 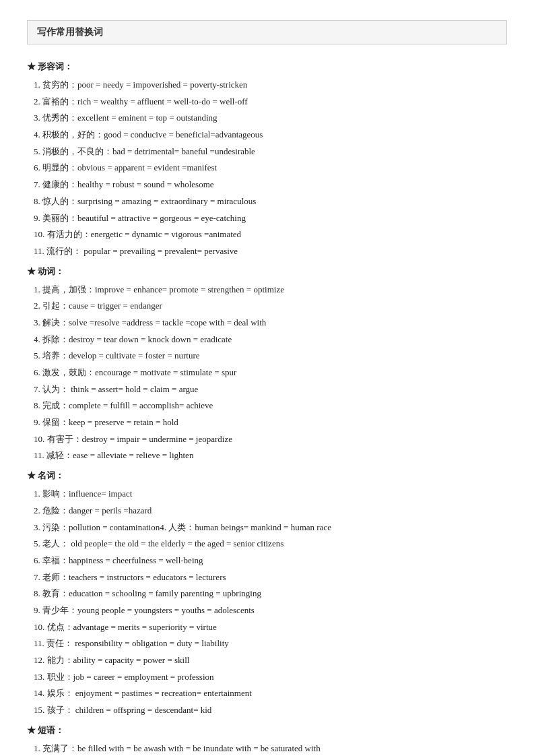 I want to click on list-item: 14. 娱乐： enjoyment = pastimes = recreatio…, so click(x=271, y=694).